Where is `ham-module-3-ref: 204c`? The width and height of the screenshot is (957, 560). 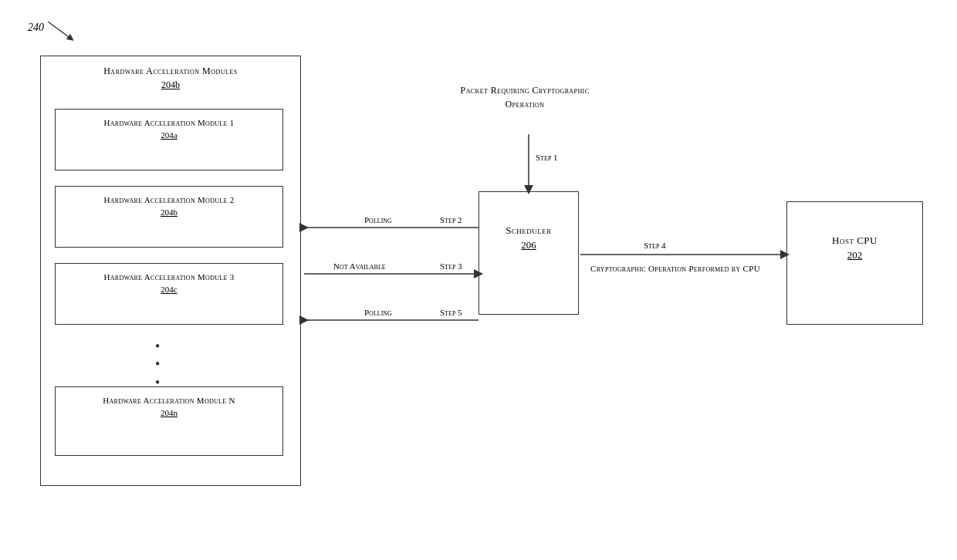 ham-module-3-ref: 204c is located at coordinates (169, 289).